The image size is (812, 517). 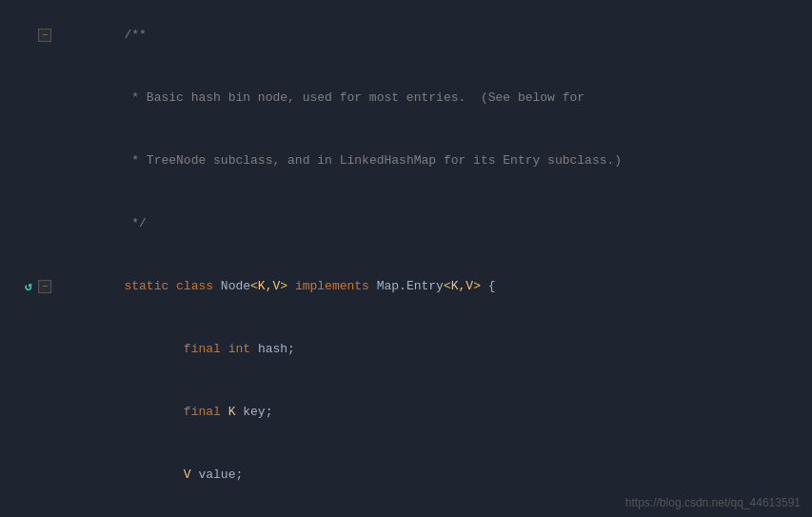 What do you see at coordinates (434, 349) in the screenshot?
I see `code-line-6: final int hash;` at bounding box center [434, 349].